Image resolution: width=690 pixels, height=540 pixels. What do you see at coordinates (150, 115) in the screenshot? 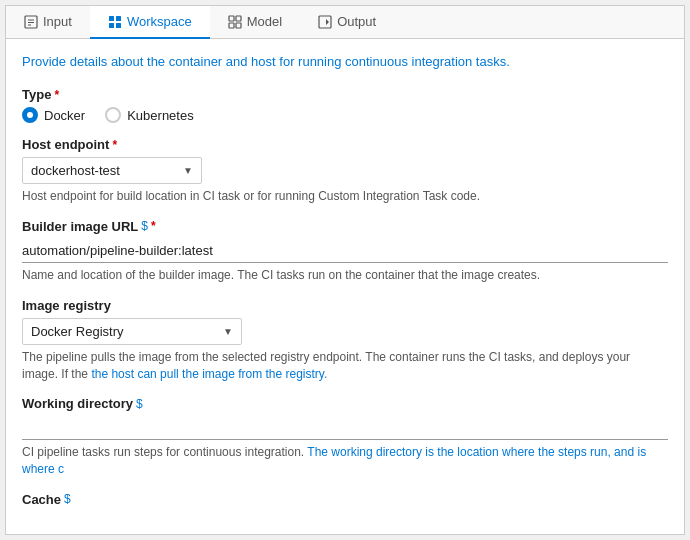
I see `radio-kubernetes: Kubernetes` at bounding box center [150, 115].